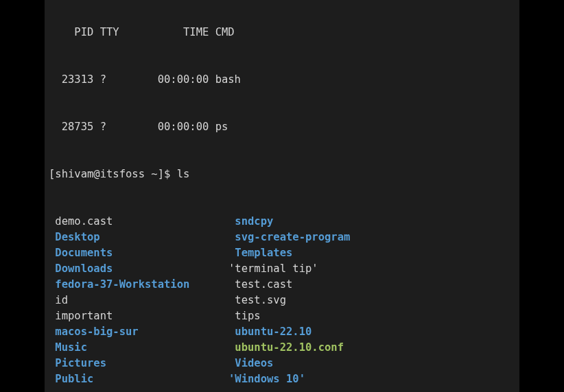 The width and height of the screenshot is (564, 392). I want to click on ls-entry: 'Windows 10', so click(267, 379).